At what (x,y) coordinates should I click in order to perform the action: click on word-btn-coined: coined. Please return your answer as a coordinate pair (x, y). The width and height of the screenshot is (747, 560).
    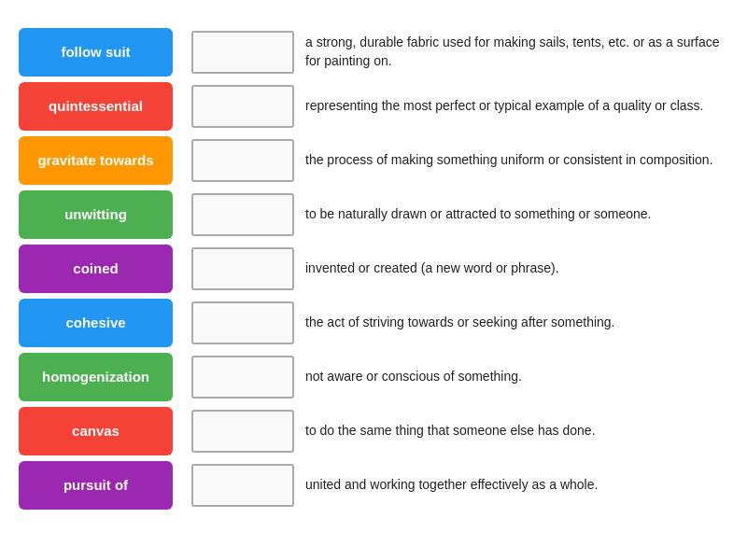
    Looking at the image, I should click on (95, 269).